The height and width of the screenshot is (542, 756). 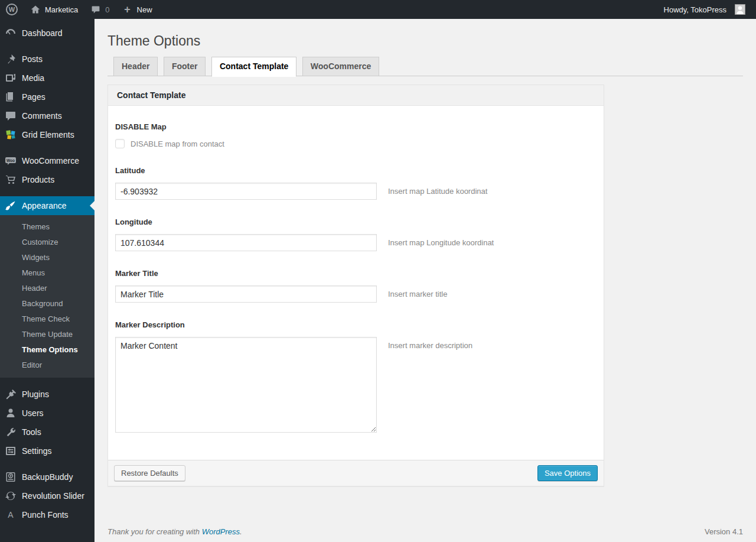 What do you see at coordinates (61, 9) in the screenshot?
I see `site-name: Marketica` at bounding box center [61, 9].